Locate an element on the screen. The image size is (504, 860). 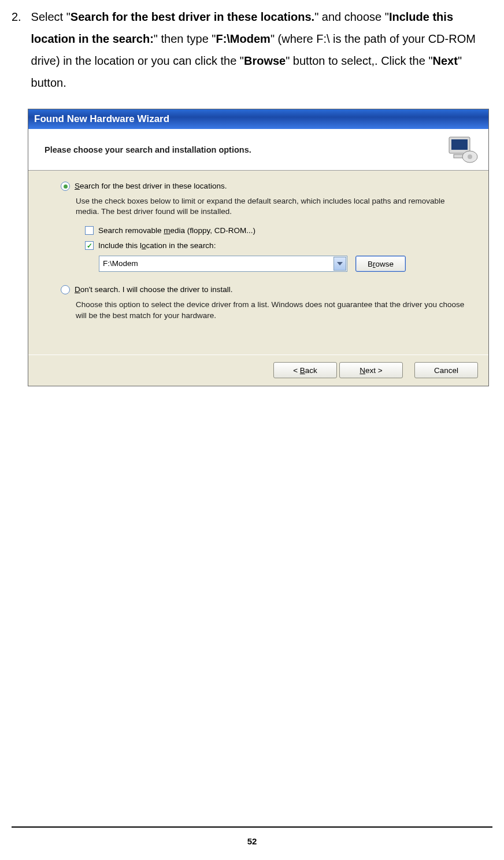
radio-label: Search for the best driver in these loca… is located at coordinates (150, 186).